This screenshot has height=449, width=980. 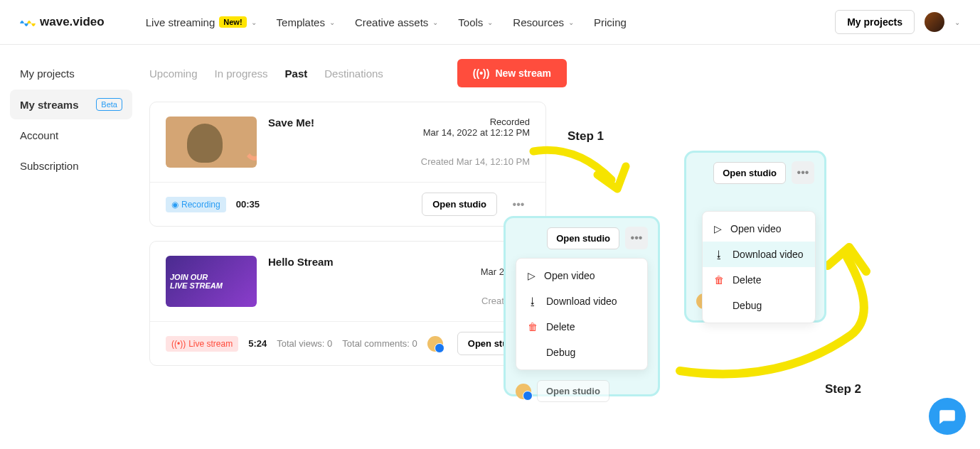 What do you see at coordinates (71, 74) in the screenshot?
I see `sidebar-item-my-projects: My projects` at bounding box center [71, 74].